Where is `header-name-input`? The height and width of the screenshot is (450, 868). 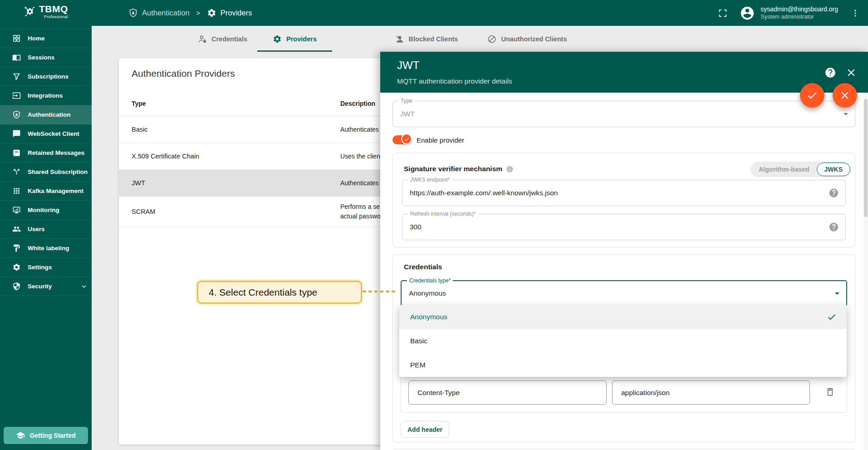 header-name-input is located at coordinates (510, 392).